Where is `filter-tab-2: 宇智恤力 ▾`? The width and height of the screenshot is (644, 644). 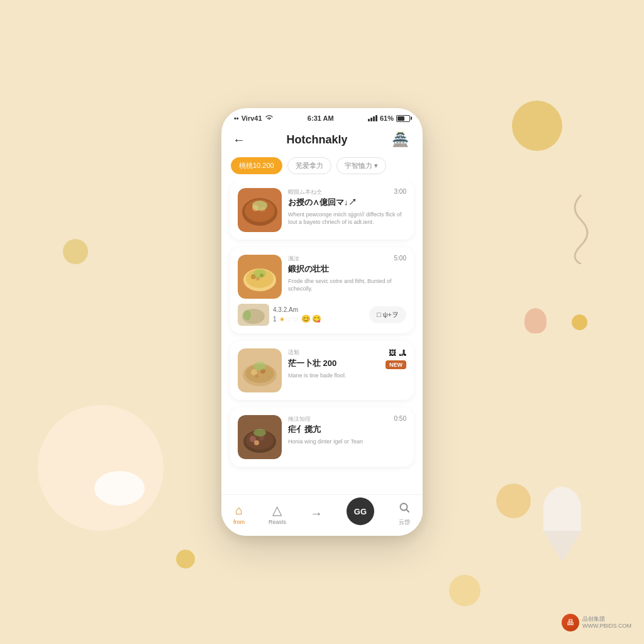 filter-tab-2: 宇智恤力 ▾ is located at coordinates (361, 166).